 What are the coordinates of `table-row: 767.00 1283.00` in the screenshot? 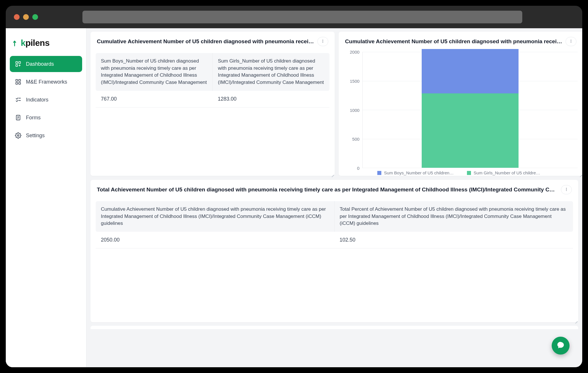 It's located at (213, 99).